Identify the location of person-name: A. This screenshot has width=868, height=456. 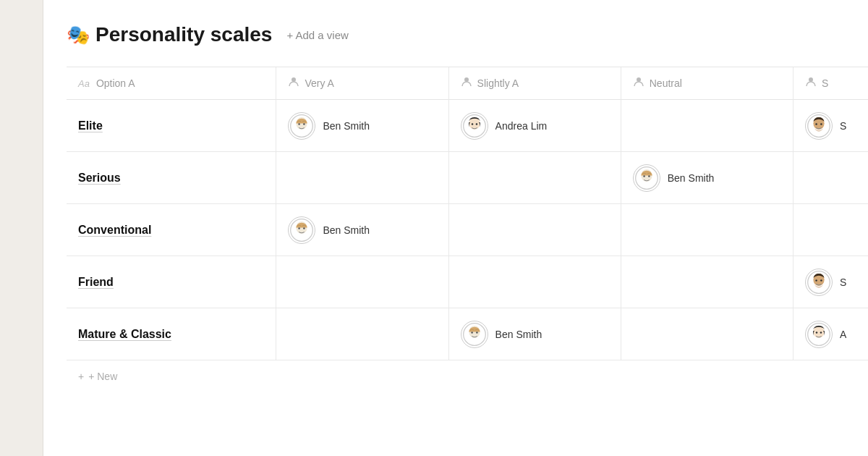
(843, 334).